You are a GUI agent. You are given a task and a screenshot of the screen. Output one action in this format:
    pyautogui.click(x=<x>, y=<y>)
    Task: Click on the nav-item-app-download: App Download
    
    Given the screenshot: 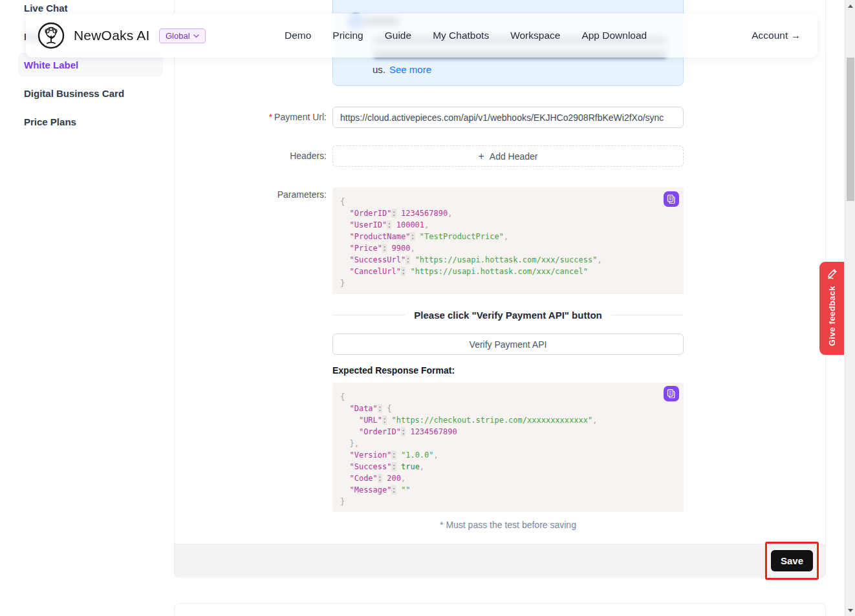 What is the action you would take?
    pyautogui.click(x=614, y=36)
    